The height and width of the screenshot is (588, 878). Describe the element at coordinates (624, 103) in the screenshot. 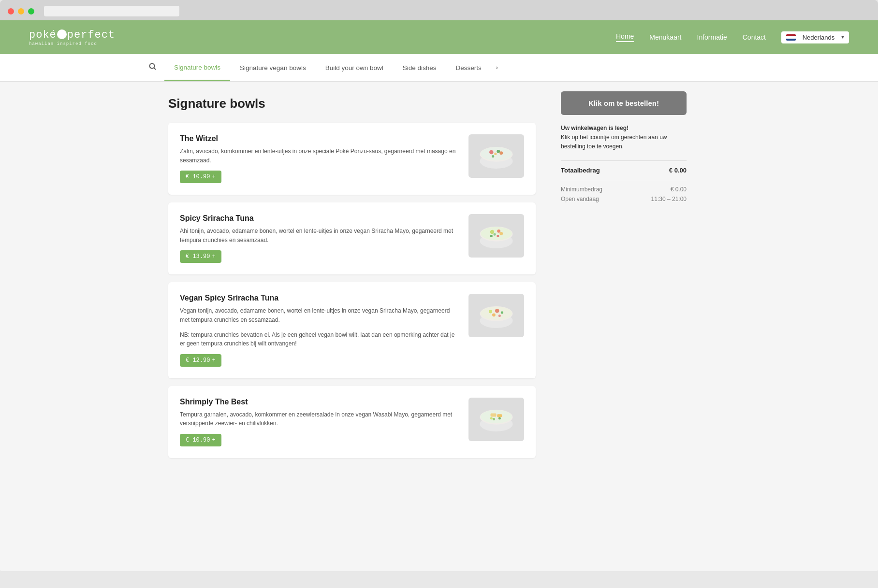

I see `order-button: Klik om te bestellen!` at that location.